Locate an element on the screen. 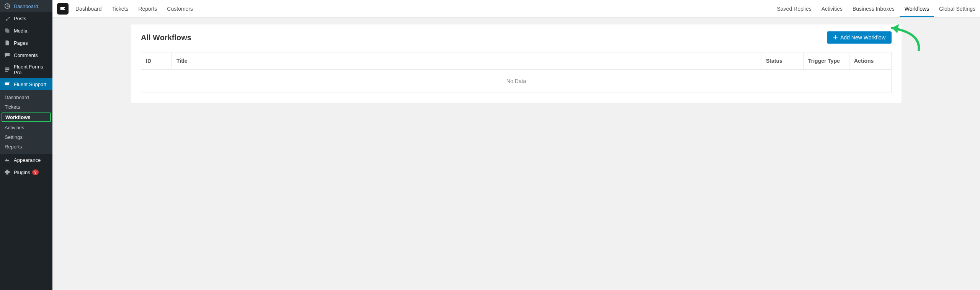 The height and width of the screenshot is (290, 980). sidebar-item-comments: Comments is located at coordinates (26, 55).